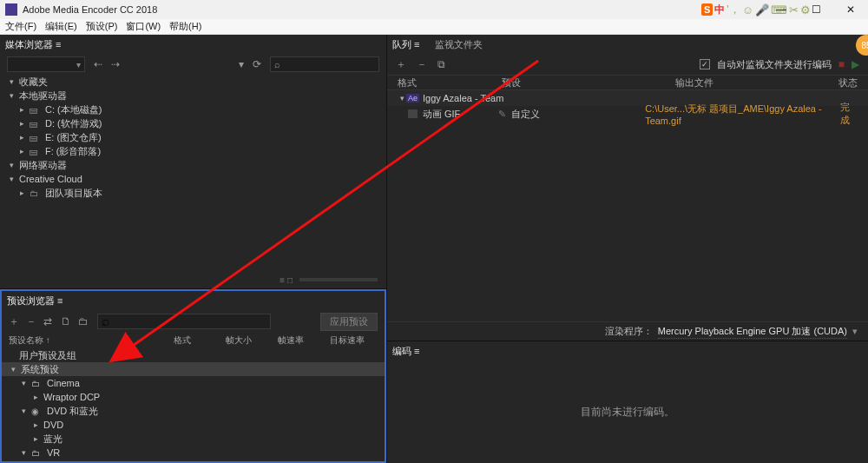  Describe the element at coordinates (193, 405) in the screenshot. I see `preset-tree: 用户预设及组 ▾系统预设 ▾🗀Cinema ▸Wraptor DCP ▾◉DVD…` at that location.